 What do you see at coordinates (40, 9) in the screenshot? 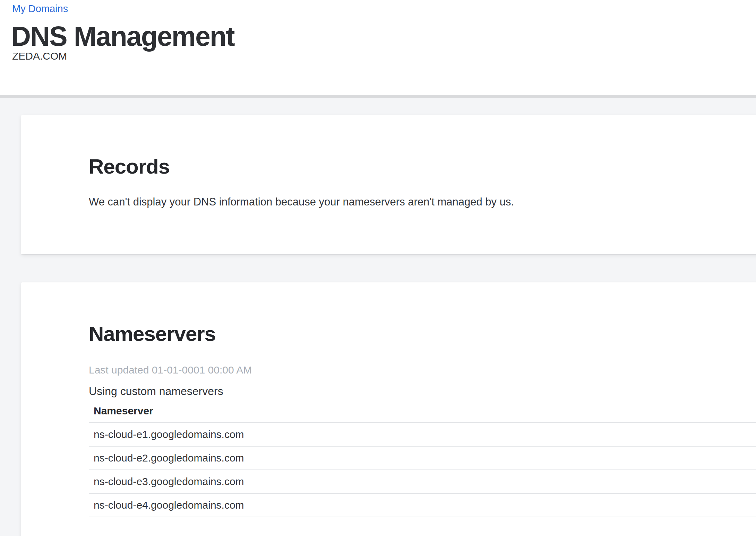
I see `breadcrumb-link-my-domains: My Domains` at bounding box center [40, 9].